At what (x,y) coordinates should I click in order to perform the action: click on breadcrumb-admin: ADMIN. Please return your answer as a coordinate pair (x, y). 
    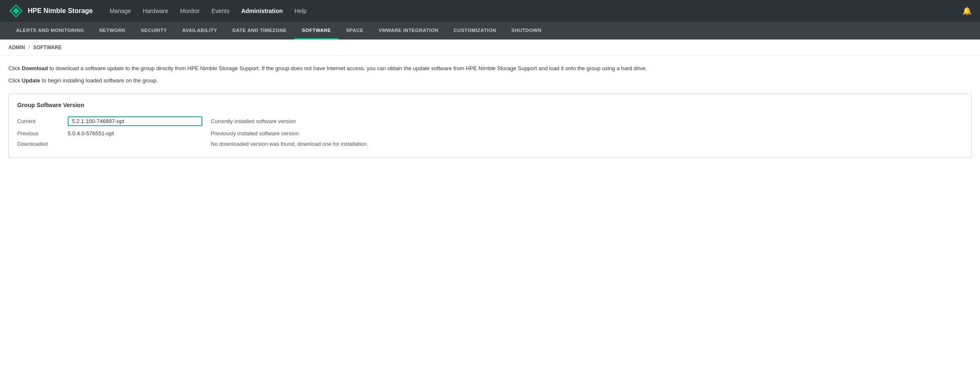
    Looking at the image, I should click on (17, 47).